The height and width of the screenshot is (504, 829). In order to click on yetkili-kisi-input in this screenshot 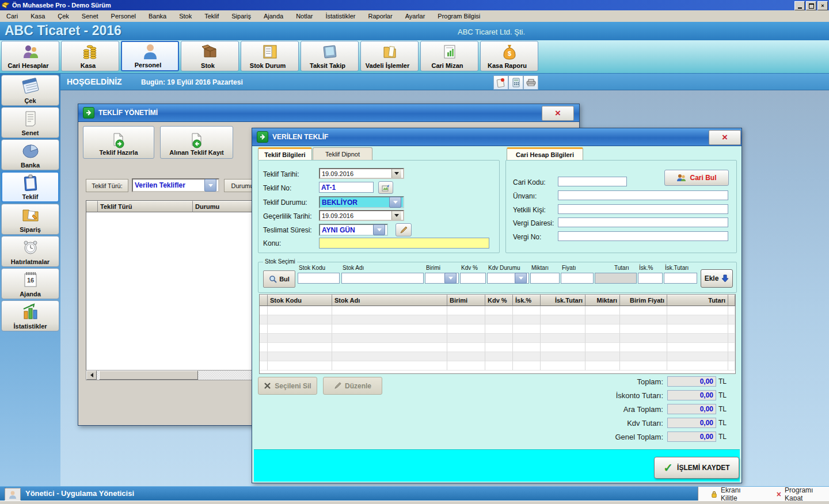, I will do `click(643, 209)`.